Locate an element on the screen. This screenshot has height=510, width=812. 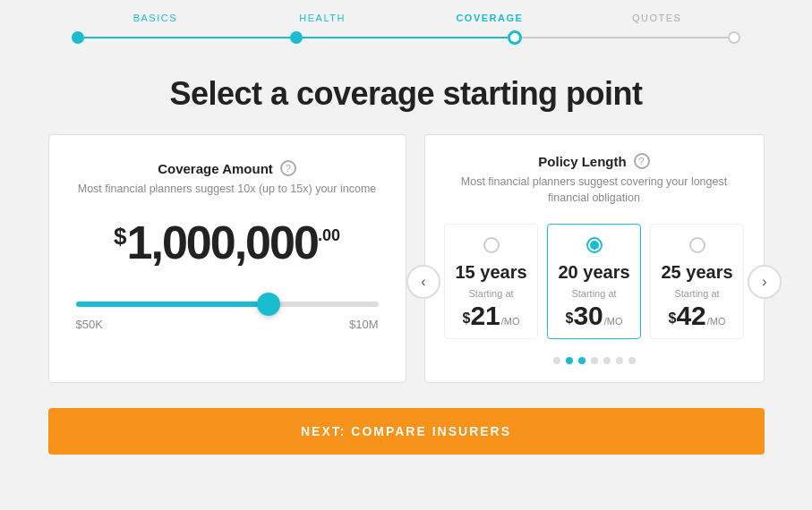
slider-min-label: $50K is located at coordinates (90, 324).